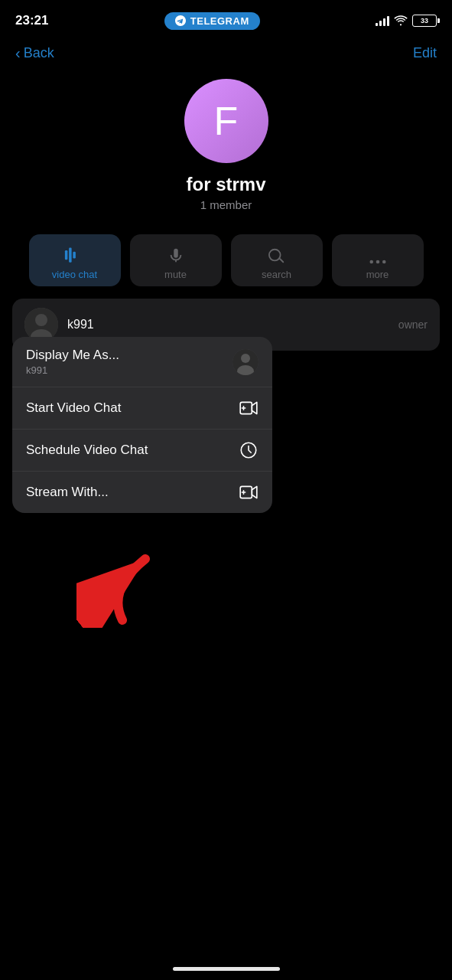 The image size is (452, 980). What do you see at coordinates (39, 54) in the screenshot?
I see `back-label: Back` at bounding box center [39, 54].